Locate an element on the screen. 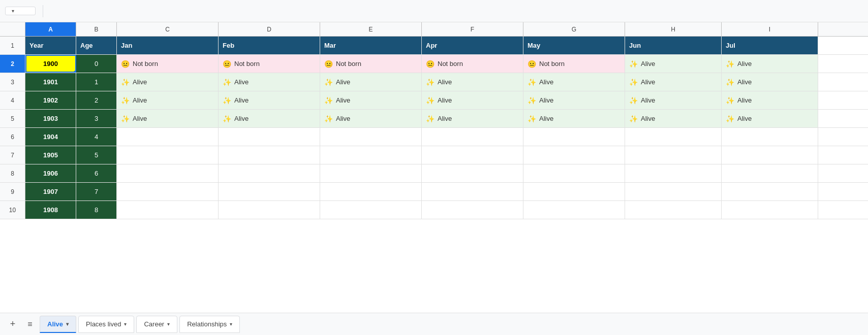  row-num-3: 3 is located at coordinates (13, 82).